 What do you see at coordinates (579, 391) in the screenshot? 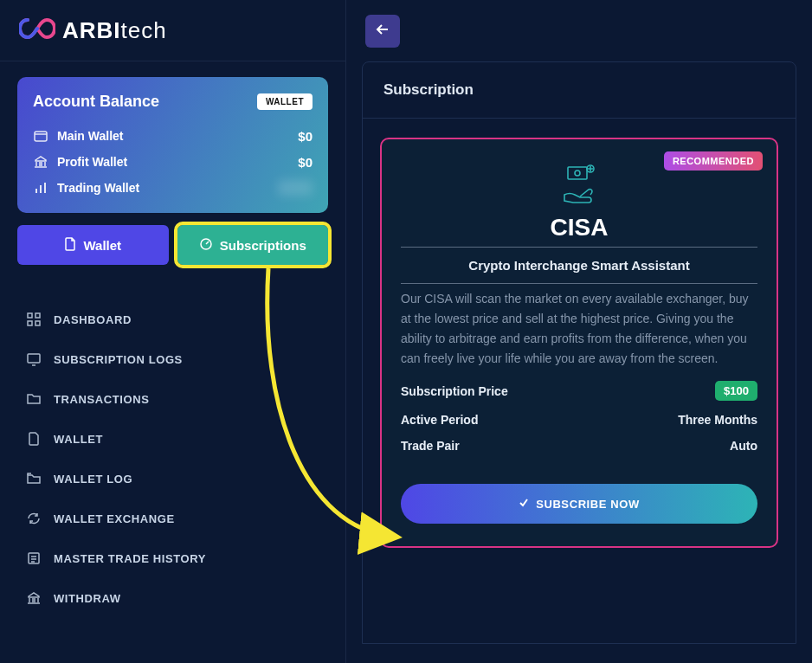
I see `plan-price-row: Subscription Price $100` at bounding box center [579, 391].